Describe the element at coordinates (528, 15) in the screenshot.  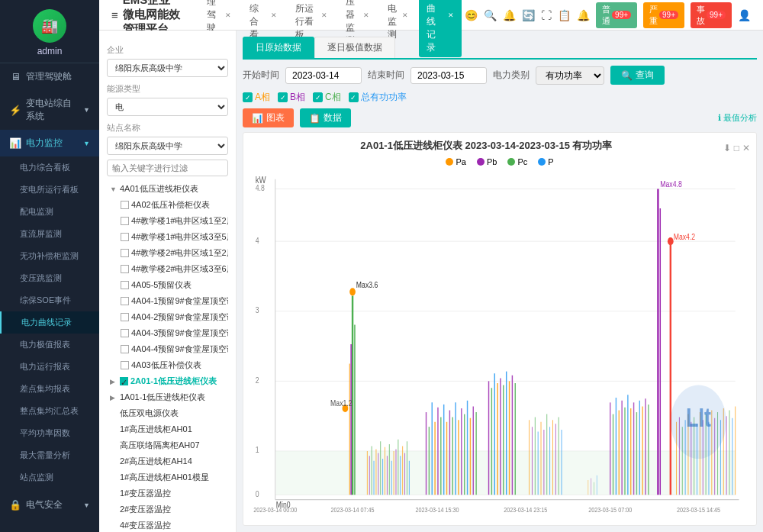
I see `refresh-icon: 🔄` at that location.